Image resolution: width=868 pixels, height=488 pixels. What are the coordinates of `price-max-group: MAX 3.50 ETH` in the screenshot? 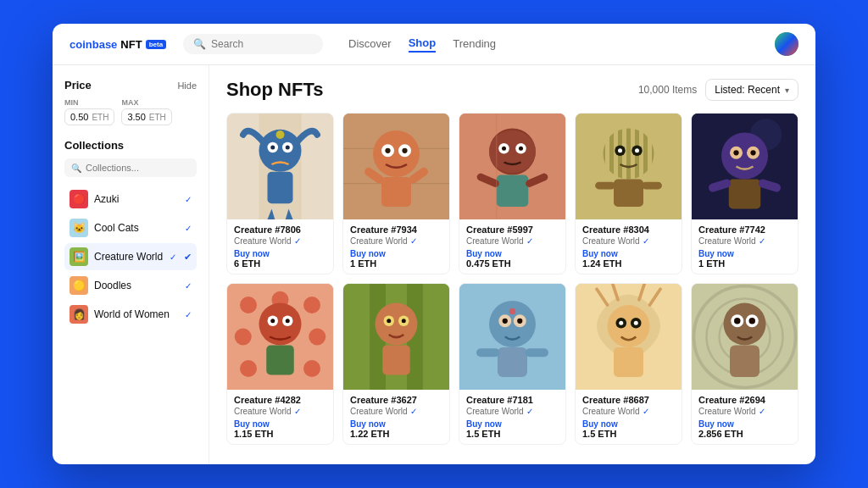 It's located at (146, 112).